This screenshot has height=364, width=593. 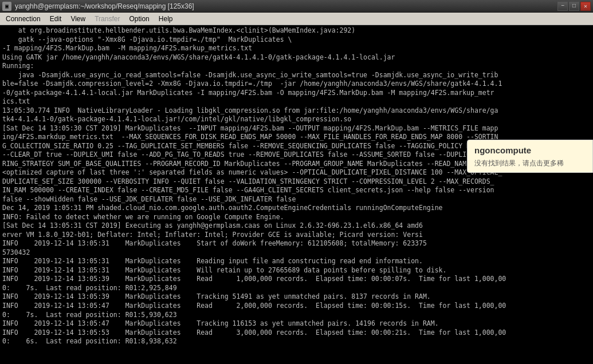 I want to click on minimize-button: −, so click(x=563, y=6).